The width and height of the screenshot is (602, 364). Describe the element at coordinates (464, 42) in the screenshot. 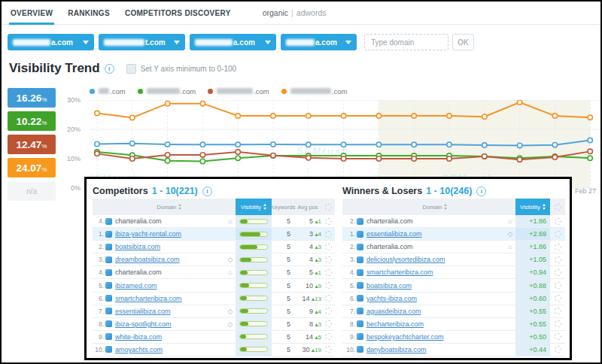

I see `ok-button: OK` at that location.